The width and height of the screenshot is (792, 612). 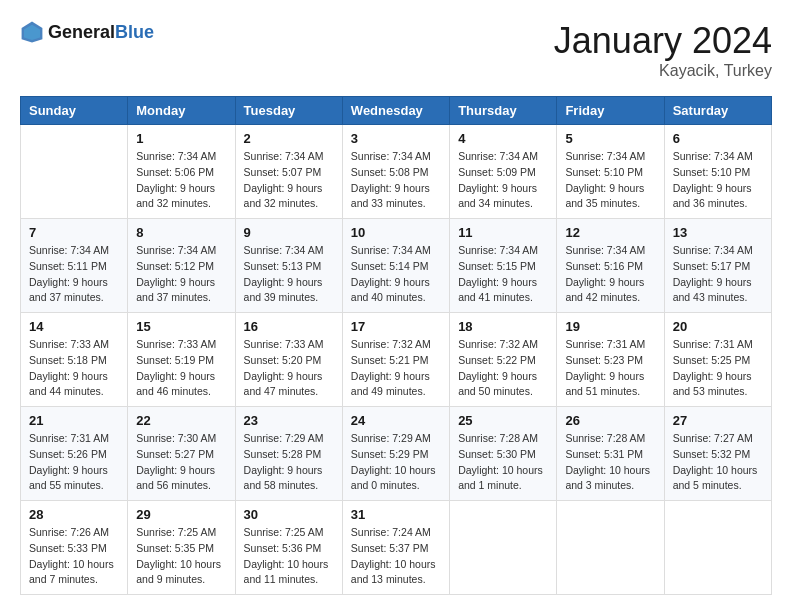 What do you see at coordinates (396, 50) in the screenshot?
I see `page-header: GeneralBlue January 2024 Kayacik, Turkey` at bounding box center [396, 50].